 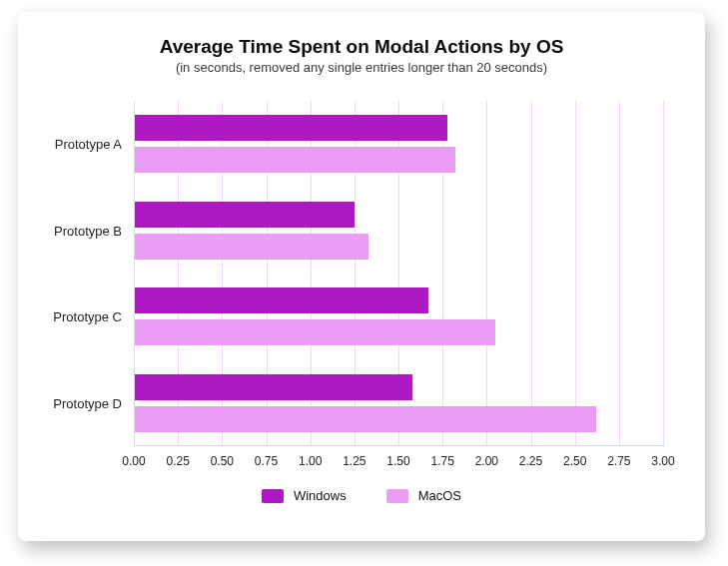 What do you see at coordinates (441, 461) in the screenshot?
I see `x-tick-label: 1.75` at bounding box center [441, 461].